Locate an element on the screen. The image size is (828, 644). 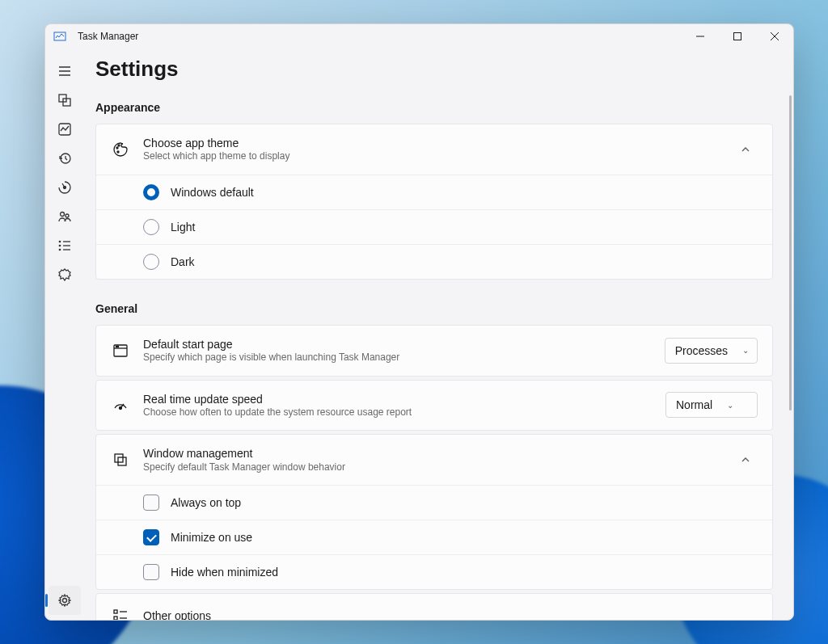
startup-apps-nav-icon is located at coordinates (65, 187).